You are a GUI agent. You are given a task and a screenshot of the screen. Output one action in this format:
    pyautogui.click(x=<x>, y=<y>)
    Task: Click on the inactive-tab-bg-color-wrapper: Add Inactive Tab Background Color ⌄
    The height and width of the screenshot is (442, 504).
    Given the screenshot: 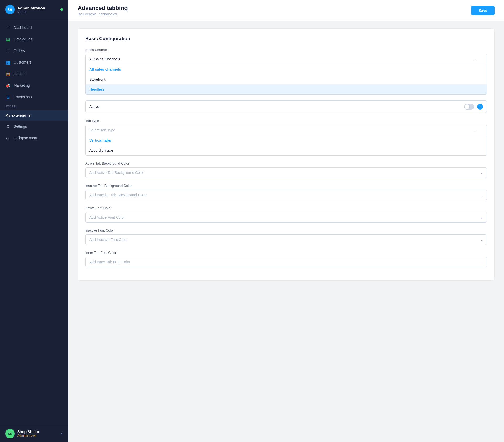 What is the action you would take?
    pyautogui.click(x=286, y=195)
    